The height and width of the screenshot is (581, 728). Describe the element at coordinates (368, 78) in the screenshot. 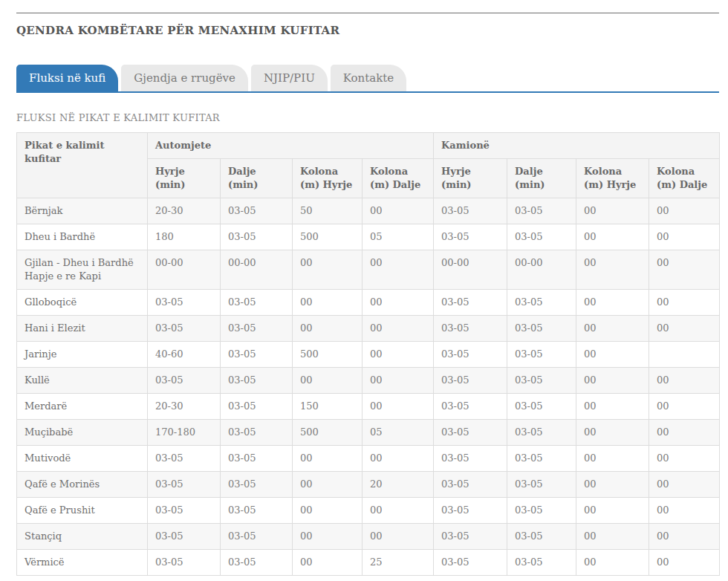

I see `tab-kontakte: Kontakte` at that location.